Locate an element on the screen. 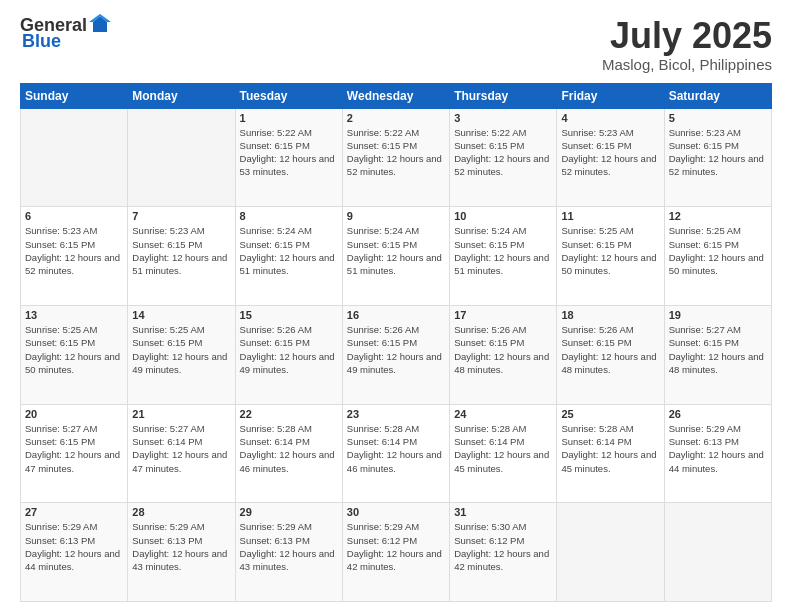 Image resolution: width=792 pixels, height=612 pixels. calendar-header-row: Sunday Monday Tuesday Wednesday Thursday… is located at coordinates (396, 96).